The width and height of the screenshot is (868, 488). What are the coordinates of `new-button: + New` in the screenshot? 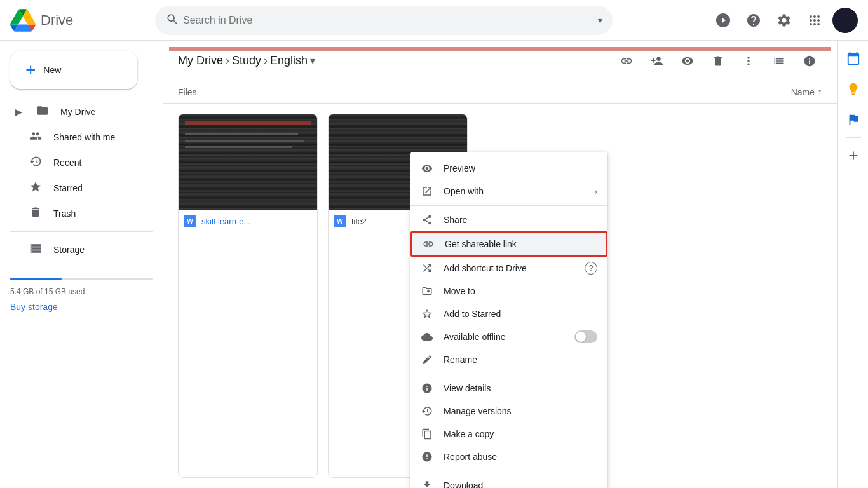 It's located at (74, 70).